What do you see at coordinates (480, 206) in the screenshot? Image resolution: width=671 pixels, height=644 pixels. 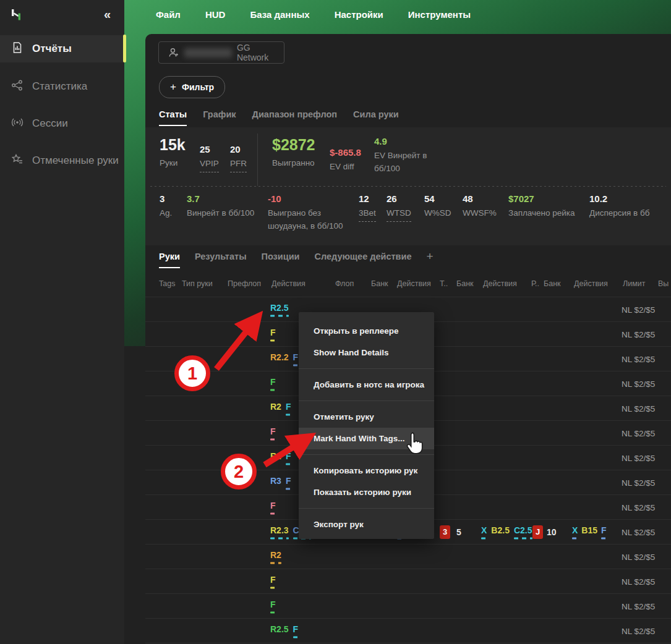 I see `stat-WWSF%: 48WWSF%` at bounding box center [480, 206].